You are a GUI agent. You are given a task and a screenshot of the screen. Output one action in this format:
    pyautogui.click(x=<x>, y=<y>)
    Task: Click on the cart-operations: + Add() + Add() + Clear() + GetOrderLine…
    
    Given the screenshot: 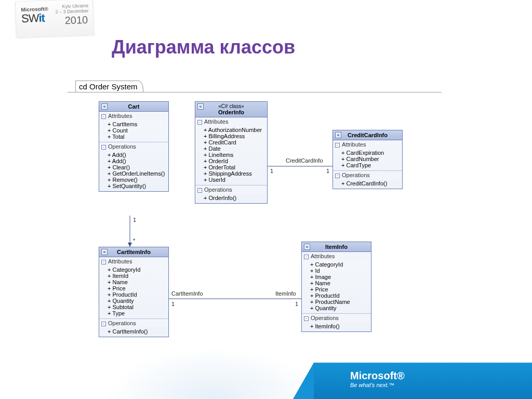 What is the action you would take?
    pyautogui.click(x=134, y=171)
    